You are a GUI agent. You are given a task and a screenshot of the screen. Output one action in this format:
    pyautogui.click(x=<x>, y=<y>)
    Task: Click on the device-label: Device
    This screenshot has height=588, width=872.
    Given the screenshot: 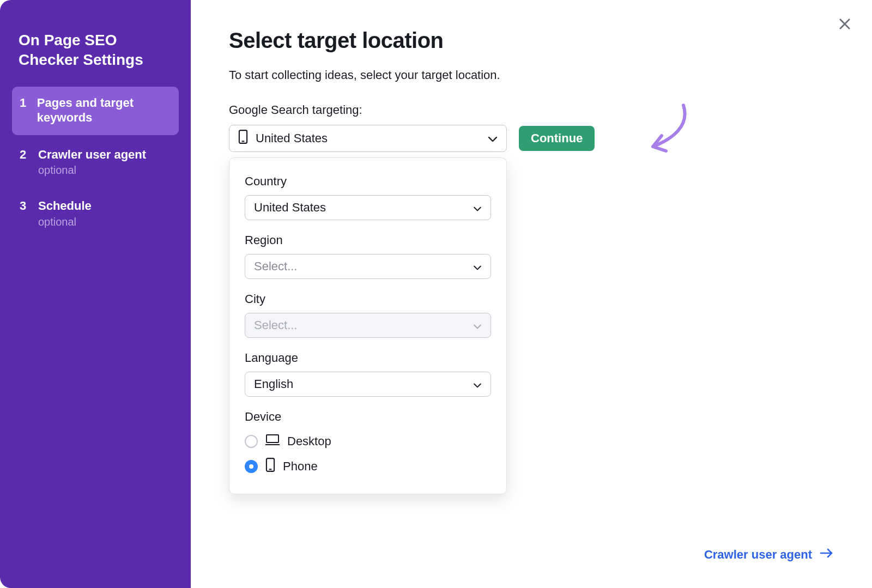 What is the action you would take?
    pyautogui.click(x=368, y=417)
    